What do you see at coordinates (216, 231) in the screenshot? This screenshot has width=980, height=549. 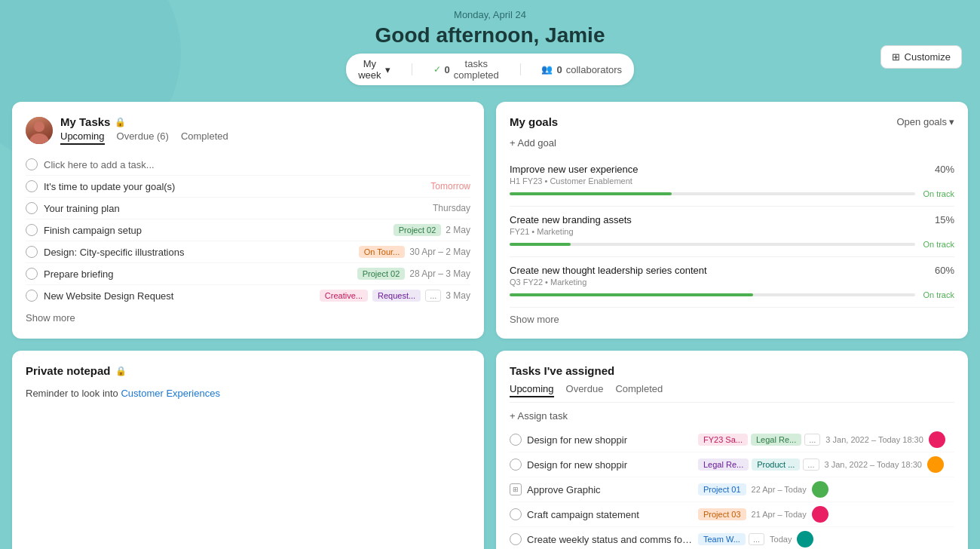 I see `task-name-2: Finish campaign setup` at bounding box center [216, 231].